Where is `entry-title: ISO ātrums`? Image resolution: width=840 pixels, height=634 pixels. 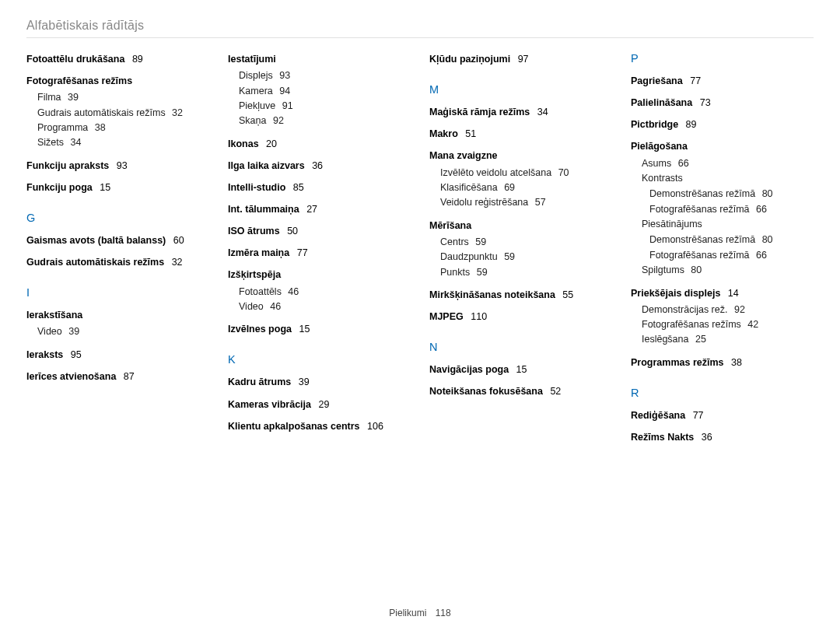 entry-title: ISO ātrums is located at coordinates (254, 231).